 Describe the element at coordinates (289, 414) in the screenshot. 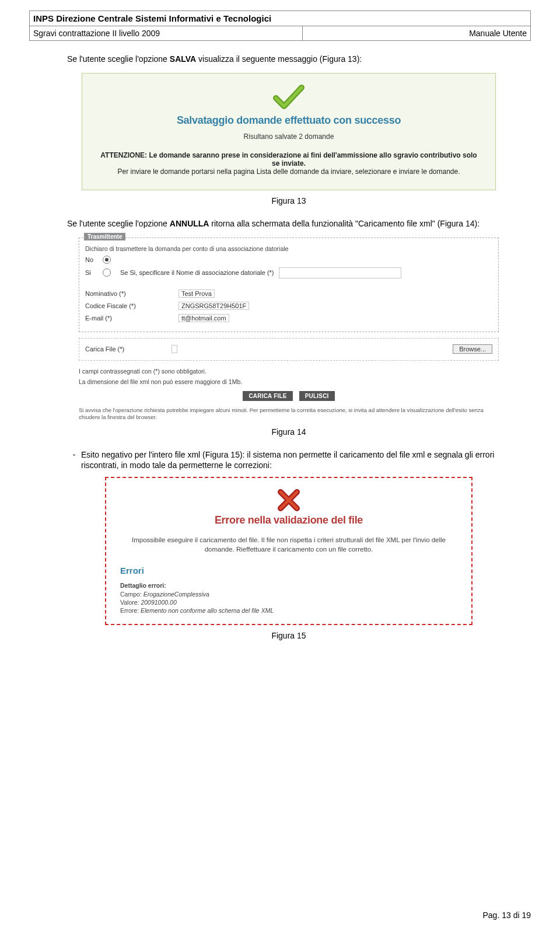

I see `operation-warning: Si avvisa che l'operazione richiesta pot…` at that location.